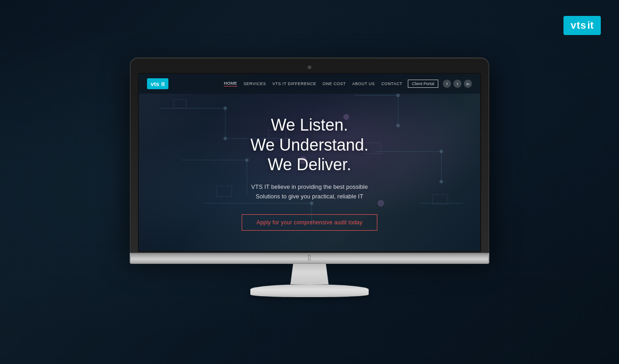 This screenshot has width=619, height=364. Describe the element at coordinates (582, 25) in the screenshot. I see `top-right-logo: vts it` at that location.